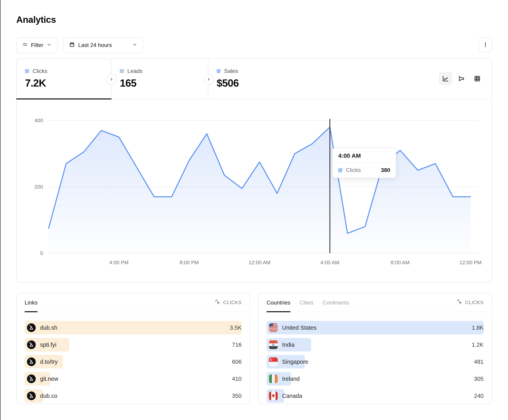  Describe the element at coordinates (273, 362) in the screenshot. I see `flag-singapore-icon` at that location.